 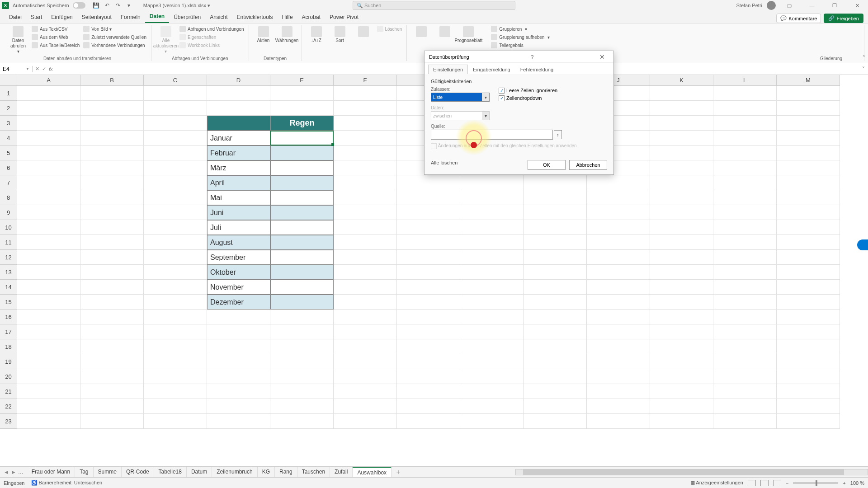 What do you see at coordinates (49, 80) in the screenshot?
I see `col-header: A` at bounding box center [49, 80].